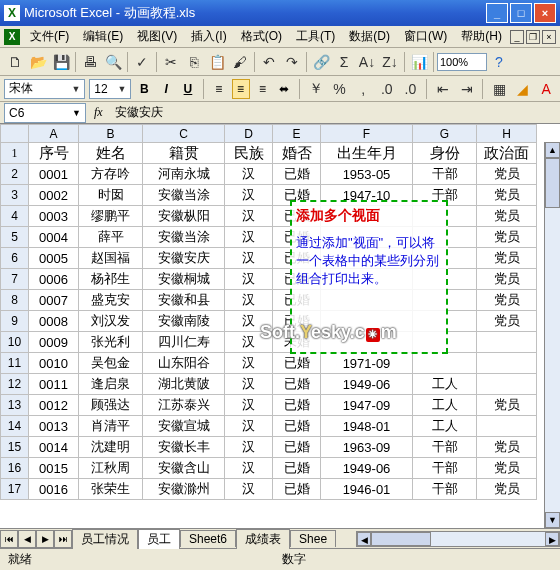 The image size is (560, 570). Describe the element at coordinates (9, 539) in the screenshot. I see `tab-nav-first-icon: ⏮` at that location.